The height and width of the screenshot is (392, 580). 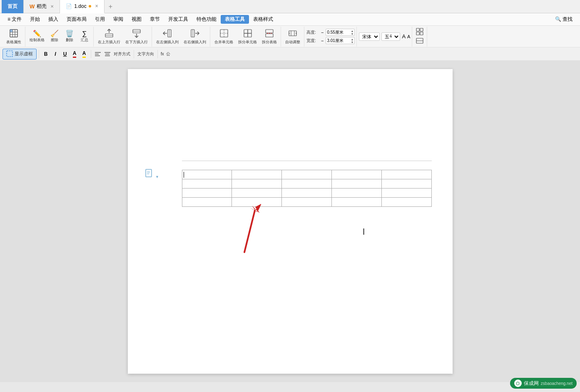 What do you see at coordinates (385, 37) in the screenshot?
I see `toolbar-group-font: 宋体 五号 A A` at bounding box center [385, 37].